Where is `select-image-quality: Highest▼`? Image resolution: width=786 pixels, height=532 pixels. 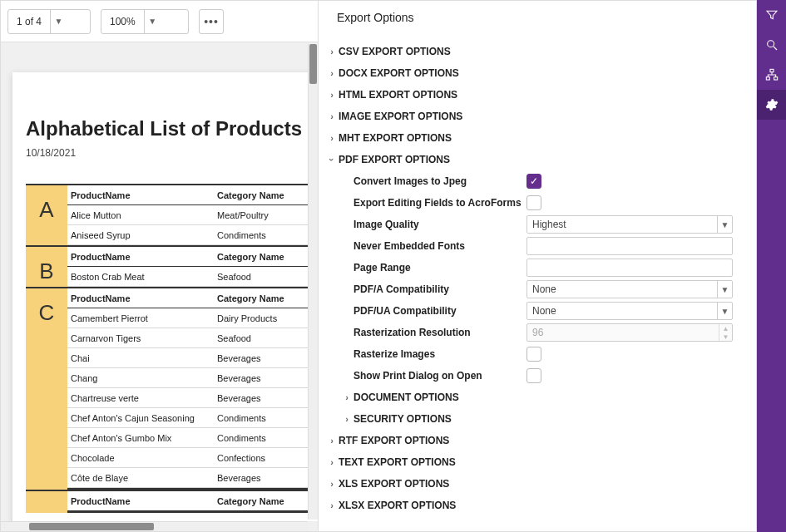
select-image-quality: Highest▼ is located at coordinates (630, 224).